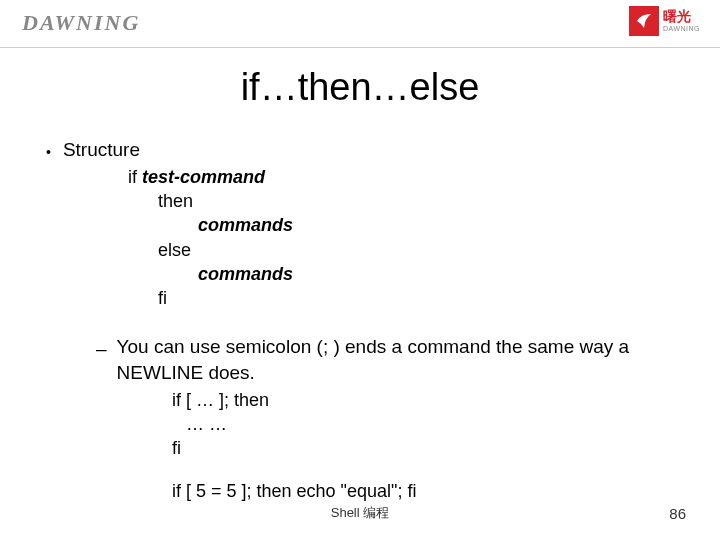  Describe the element at coordinates (360, 491) in the screenshot. I see `example-code-2: if [ 5 = 5 ]; then echo "equal"; fi` at that location.